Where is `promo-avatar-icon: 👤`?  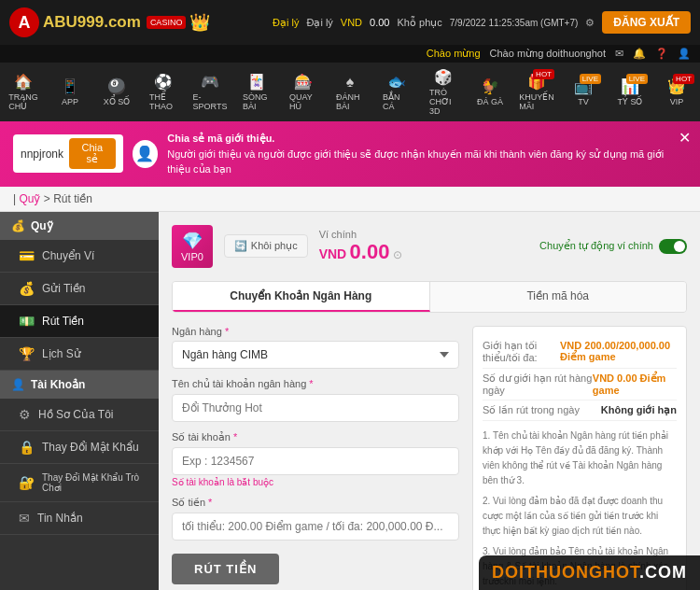
promo-avatar-icon: 👤 is located at coordinates (146, 154).